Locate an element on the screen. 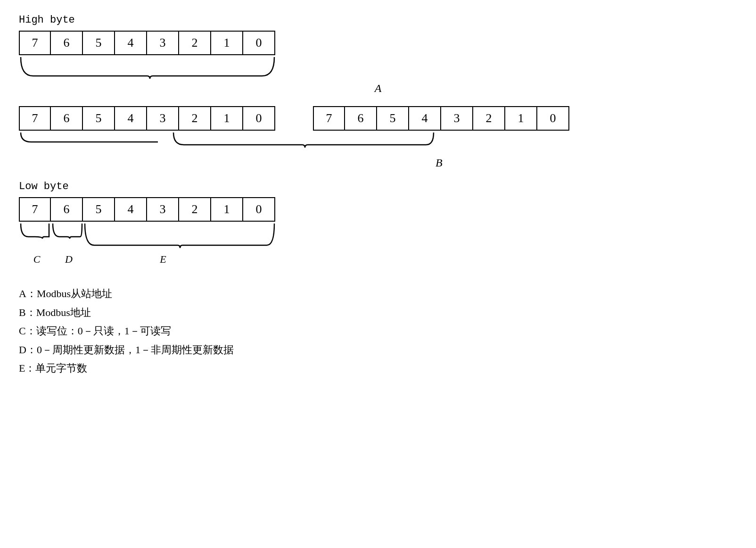  legend-E: E：单元字节数 is located at coordinates (378, 368).